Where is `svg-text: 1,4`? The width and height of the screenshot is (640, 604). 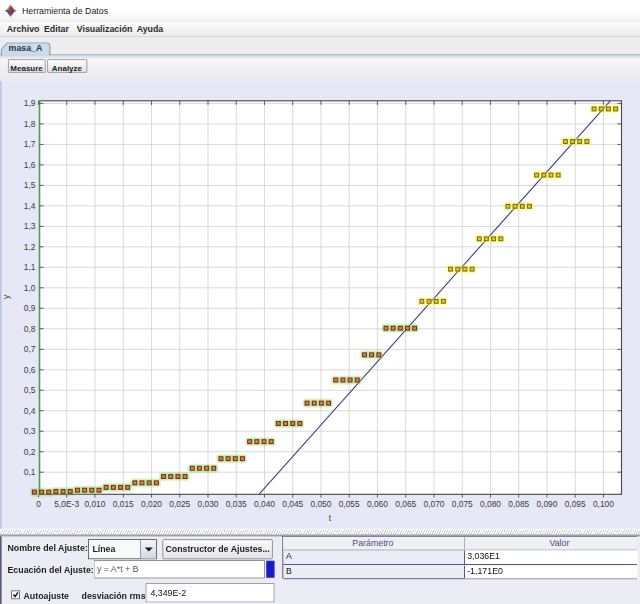
svg-text: 1,4 is located at coordinates (30, 206).